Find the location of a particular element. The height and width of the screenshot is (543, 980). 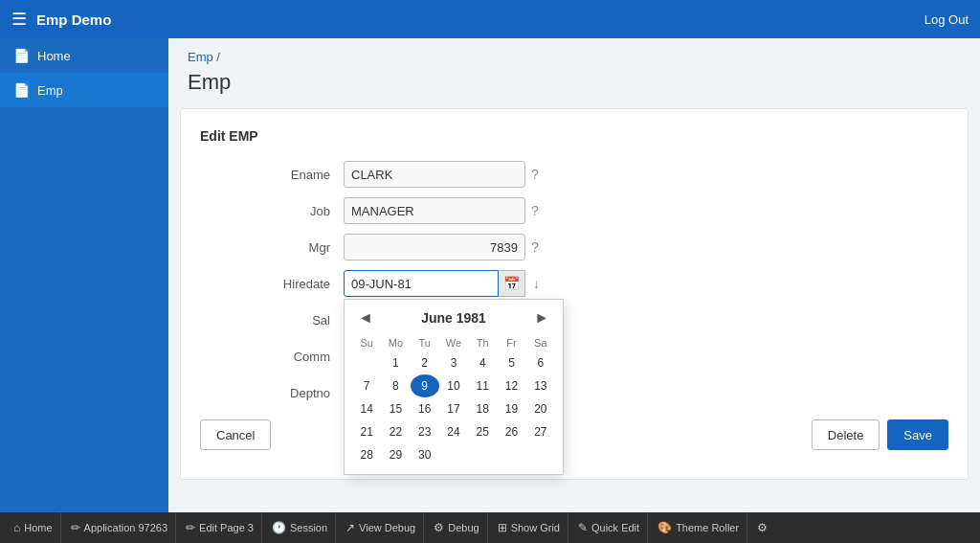

topbar: ☰ Emp Demo Log Out is located at coordinates (490, 19).